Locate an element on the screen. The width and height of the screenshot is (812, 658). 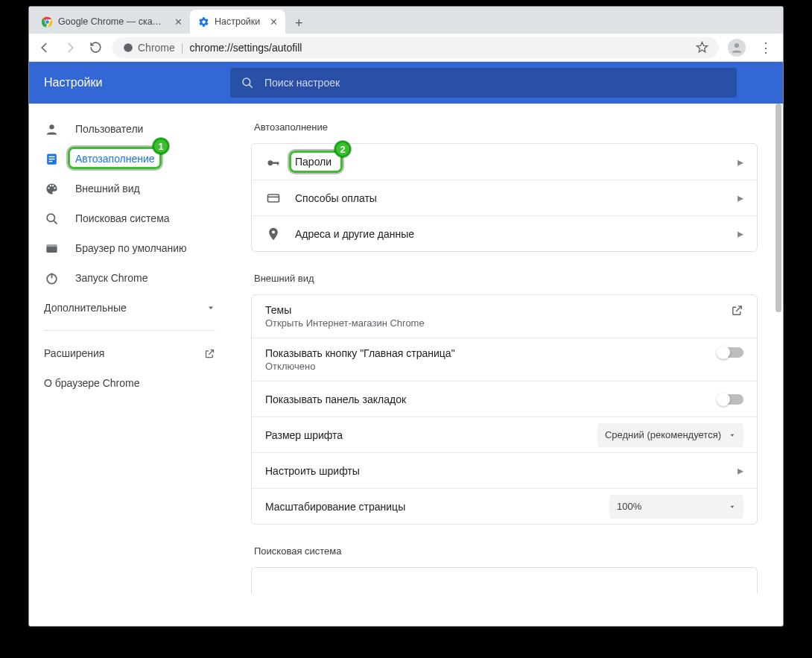
sidebar-item-search-engine: Поисковая система is located at coordinates (130, 218).